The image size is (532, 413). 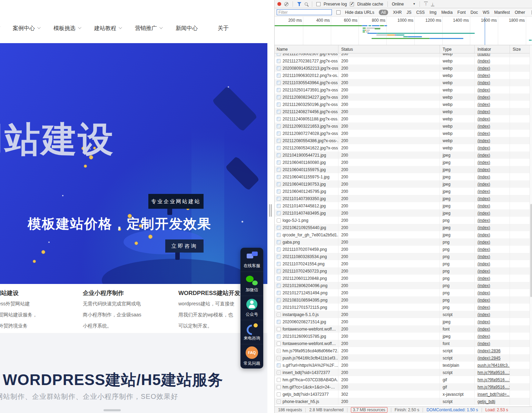 I want to click on request-row: 2021062109255440.jpg200jpeg(index), so click(x=402, y=228).